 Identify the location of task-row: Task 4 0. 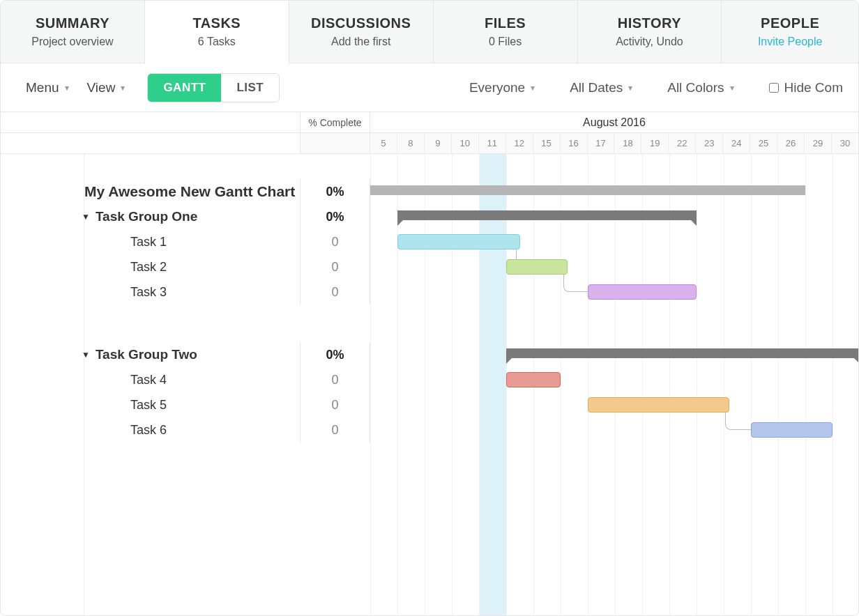
(430, 380).